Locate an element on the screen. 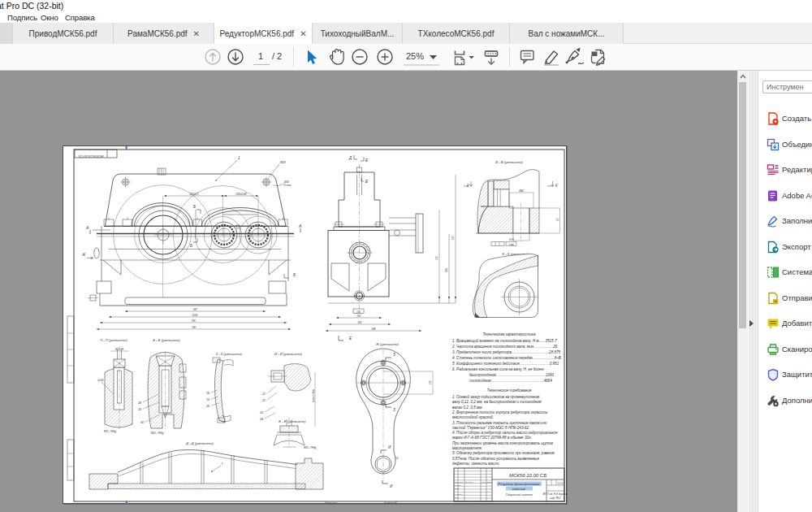  svg-text:5. Коэффициент полезного дейст: 5. Коэффициент полезного действия.......… is located at coordinates (506, 363).